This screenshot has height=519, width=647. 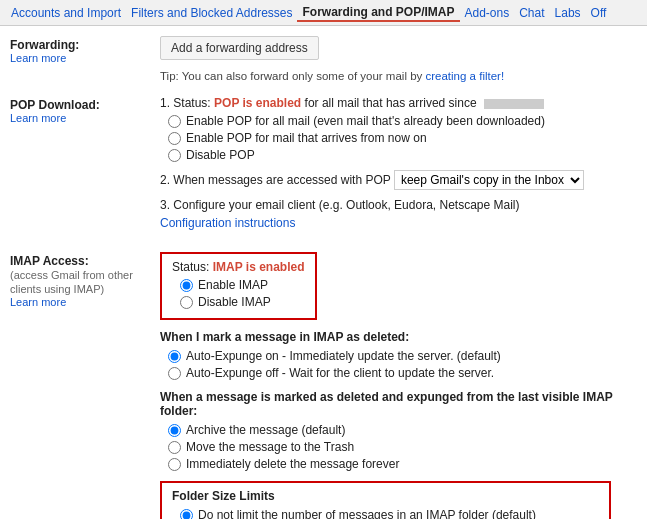 What do you see at coordinates (220, 155) in the screenshot?
I see `pop-option3-label: Disable POP` at bounding box center [220, 155].